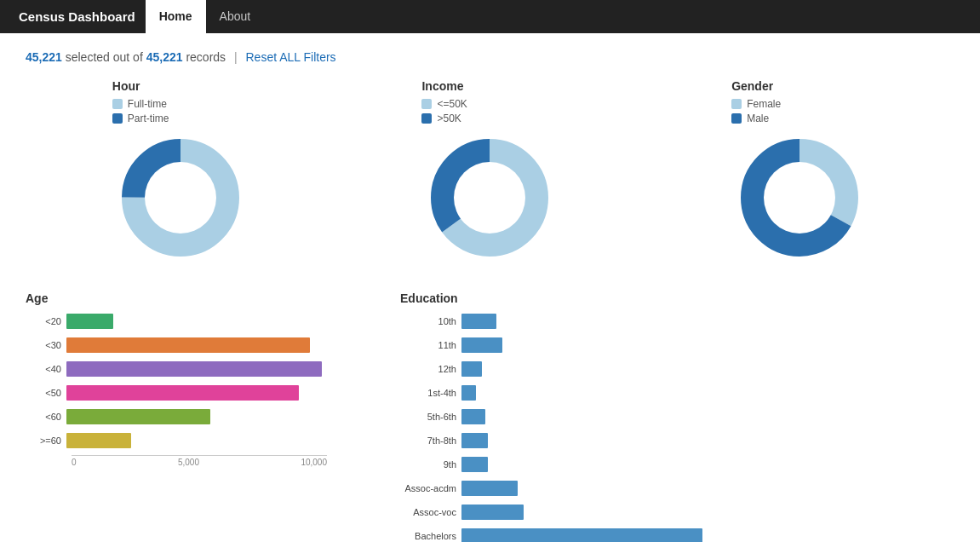 This screenshot has height=542, width=980. Describe the element at coordinates (431, 488) in the screenshot. I see `edu-bar-label: Assoc-acdm` at that location.